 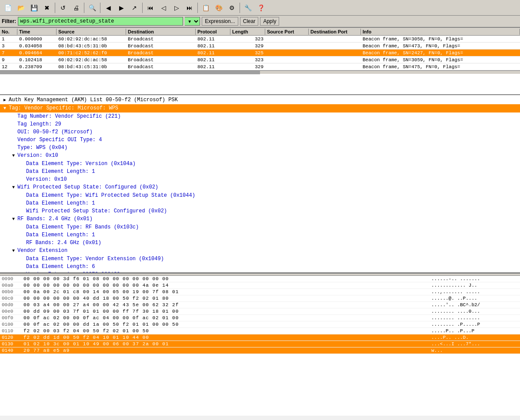 What do you see at coordinates (260, 344) in the screenshot?
I see `list-item: 0130 01 02 10 3c 00 01 10 49 00 06 00 37…` at bounding box center [260, 344].